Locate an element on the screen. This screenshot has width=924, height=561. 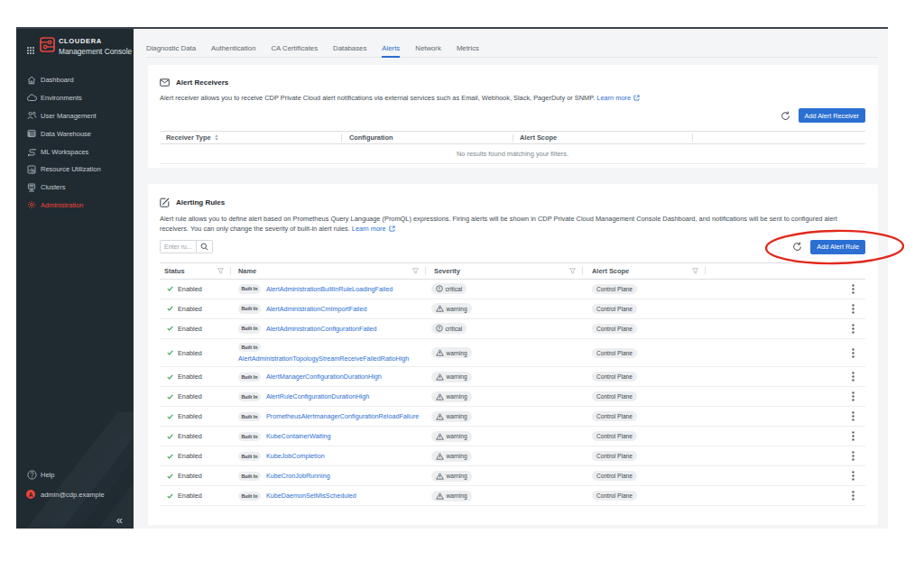
search-button is located at coordinates (205, 247).